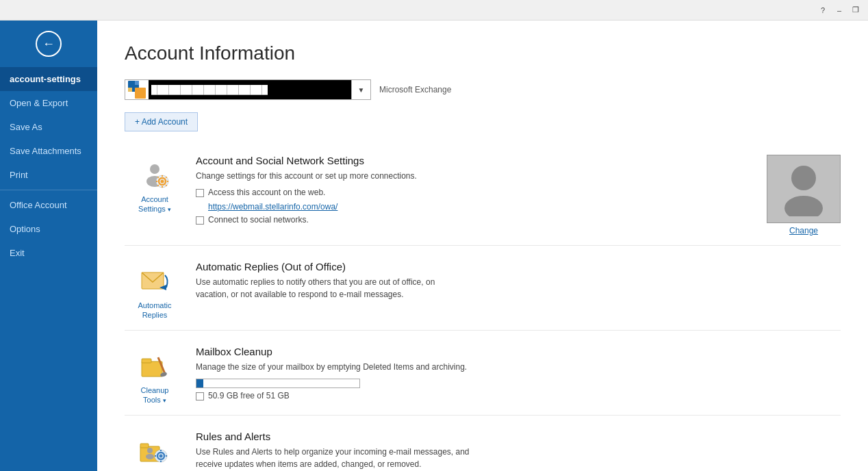 This screenshot has width=868, height=471. Describe the element at coordinates (856, 10) in the screenshot. I see `maximize-button: ❐` at that location.